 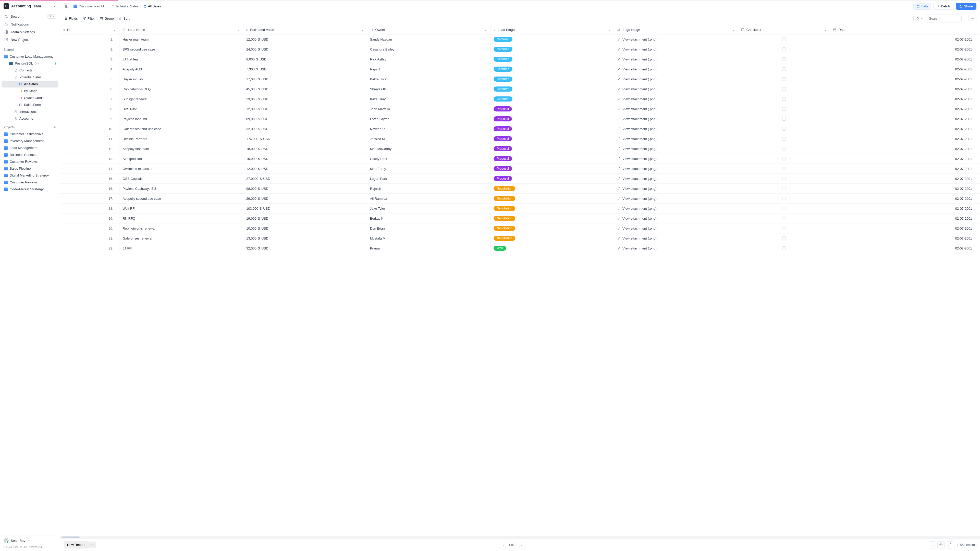 I want to click on cell-owner: Jessica M, so click(x=428, y=139).